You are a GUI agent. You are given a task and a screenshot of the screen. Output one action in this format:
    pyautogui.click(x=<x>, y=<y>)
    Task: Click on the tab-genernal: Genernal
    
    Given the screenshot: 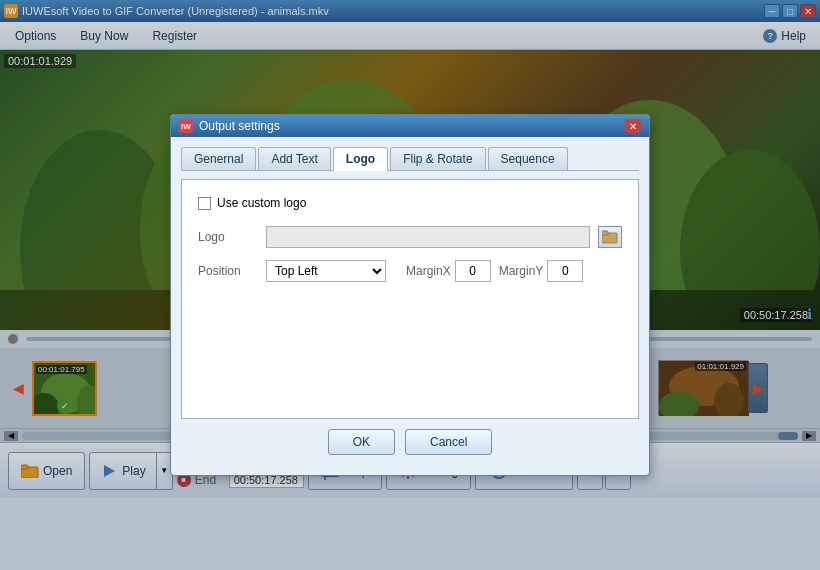 What is the action you would take?
    pyautogui.click(x=218, y=158)
    